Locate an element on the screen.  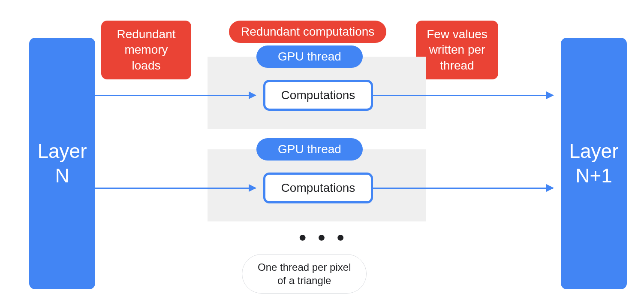
footnote-pill: One thread per pixel of a triangle is located at coordinates (304, 274).